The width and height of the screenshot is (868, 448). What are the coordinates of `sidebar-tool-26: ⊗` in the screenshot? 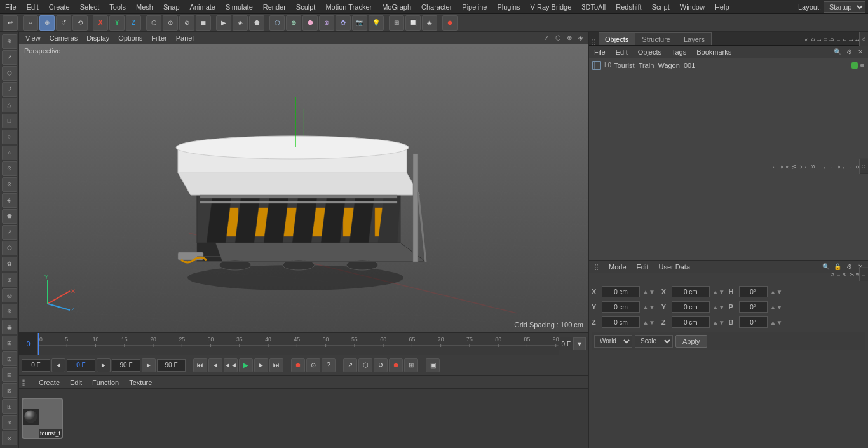 It's located at (10, 438).